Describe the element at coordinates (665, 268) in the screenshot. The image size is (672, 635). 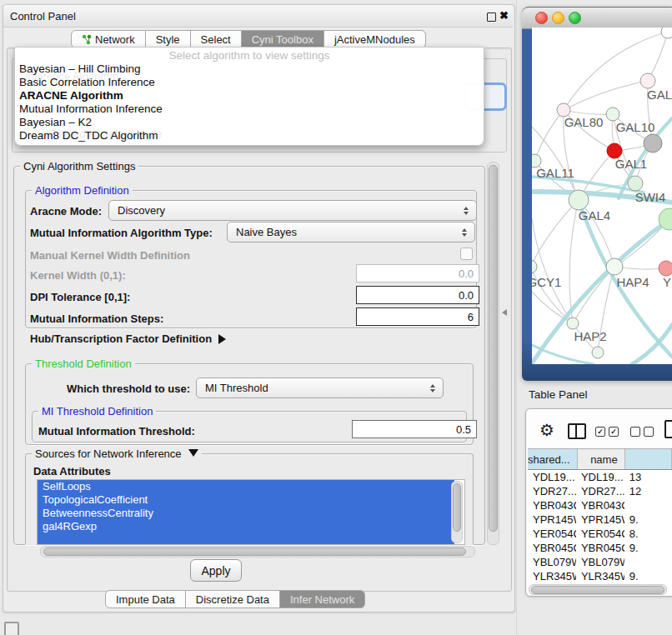
I see `network-node-y` at that location.